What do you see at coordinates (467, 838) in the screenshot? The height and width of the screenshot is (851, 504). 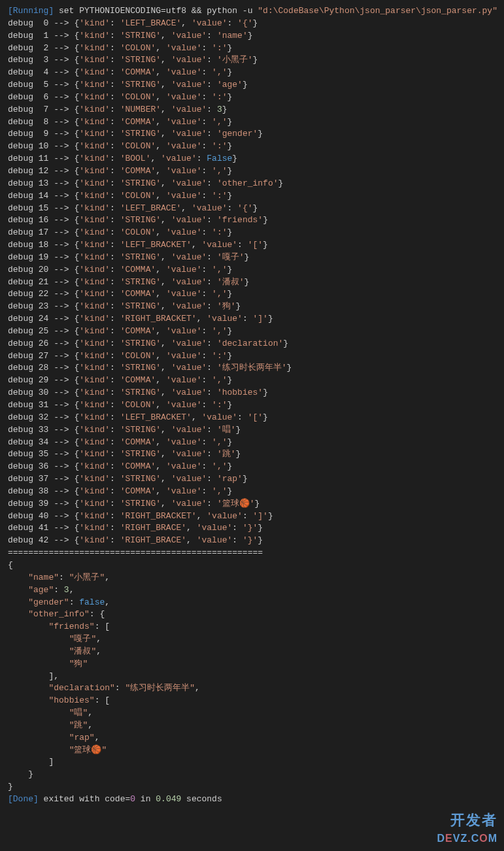 I see `watermark-en: DEVZ.COM` at bounding box center [467, 838].